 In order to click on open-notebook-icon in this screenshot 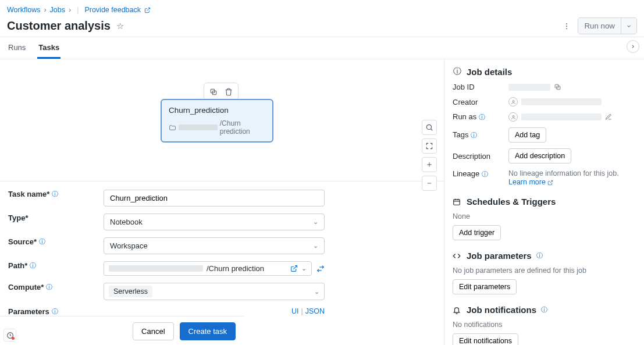, I will do `click(294, 269)`.